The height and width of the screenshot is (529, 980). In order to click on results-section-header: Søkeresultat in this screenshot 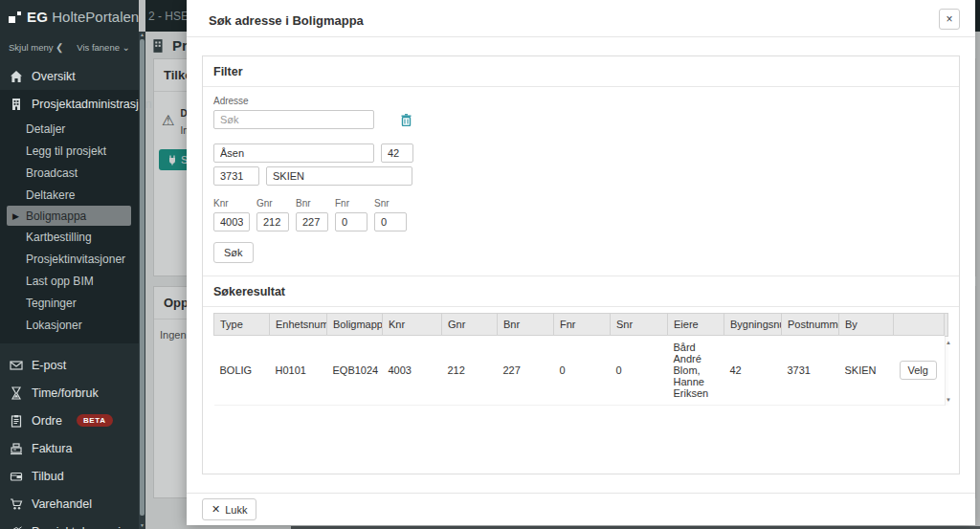, I will do `click(581, 291)`.